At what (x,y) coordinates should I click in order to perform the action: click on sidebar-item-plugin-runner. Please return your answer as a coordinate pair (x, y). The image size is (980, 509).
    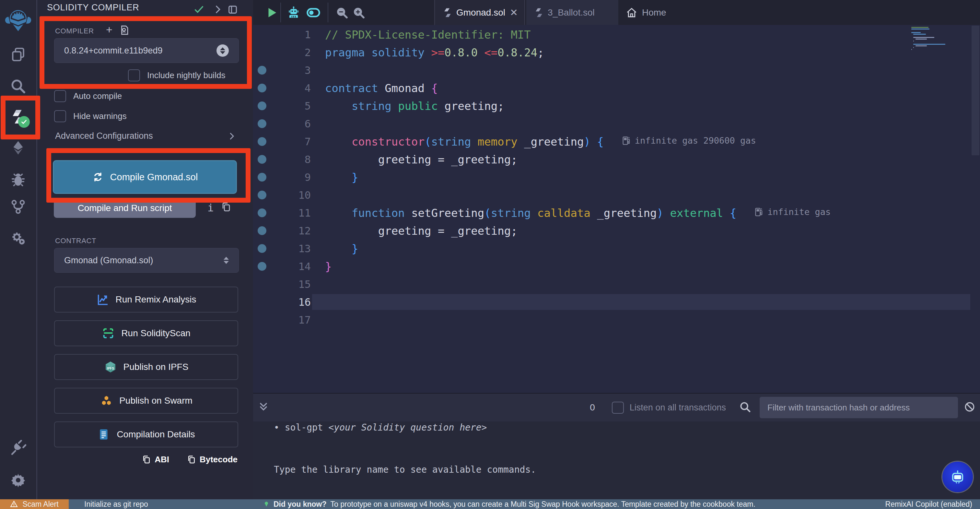
    Looking at the image, I should click on (18, 238).